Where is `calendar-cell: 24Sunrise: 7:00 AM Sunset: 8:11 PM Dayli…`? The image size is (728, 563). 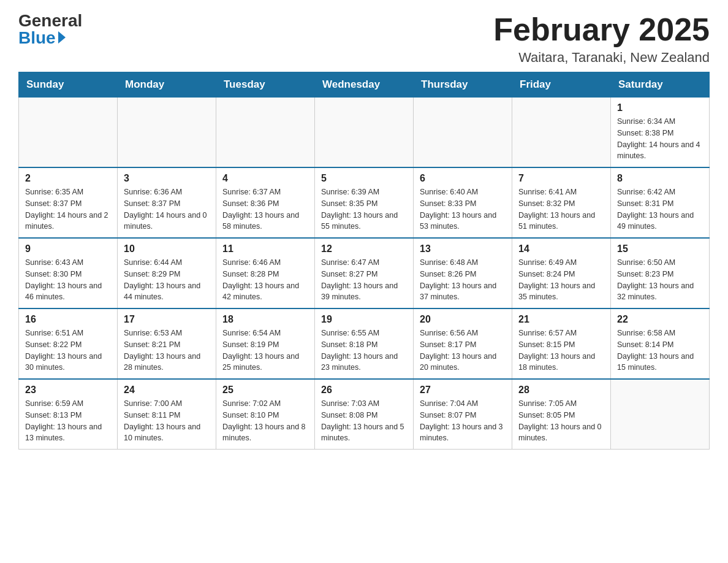 calendar-cell: 24Sunrise: 7:00 AM Sunset: 8:11 PM Dayli… is located at coordinates (167, 415).